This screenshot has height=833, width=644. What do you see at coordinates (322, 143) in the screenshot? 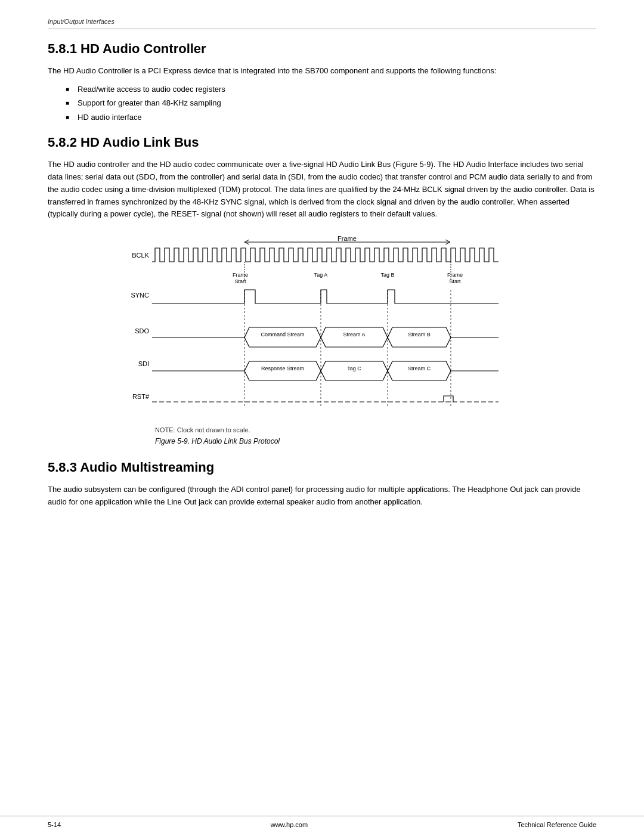
I see `heading-582: 5.8.2 HD Audio Link Bus` at bounding box center [322, 143].